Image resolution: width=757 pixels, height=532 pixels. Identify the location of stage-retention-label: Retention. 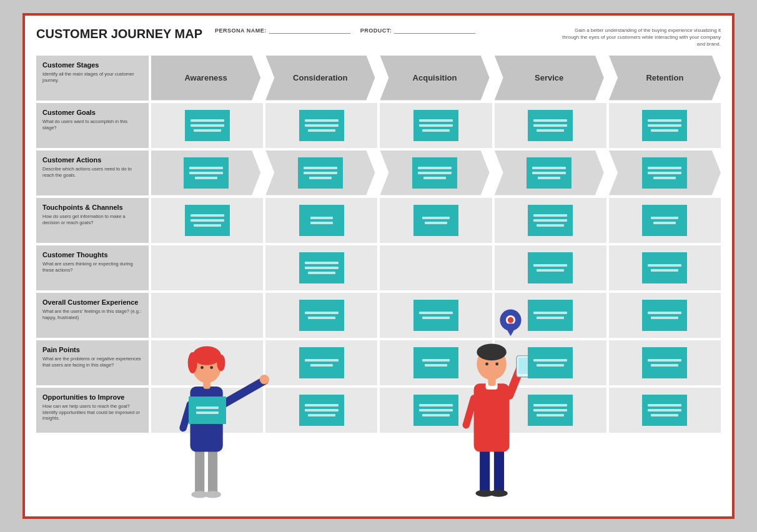
(665, 77).